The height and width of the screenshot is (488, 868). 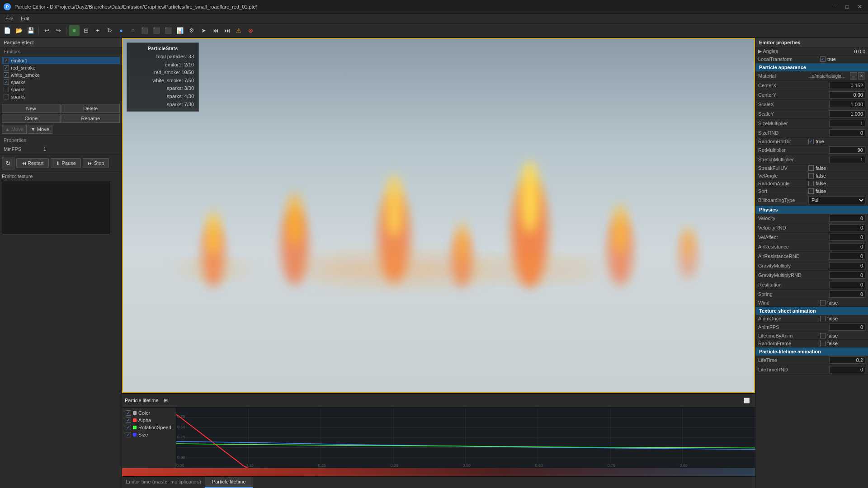 I want to click on viewport-mode-button: ■, so click(x=74, y=31).